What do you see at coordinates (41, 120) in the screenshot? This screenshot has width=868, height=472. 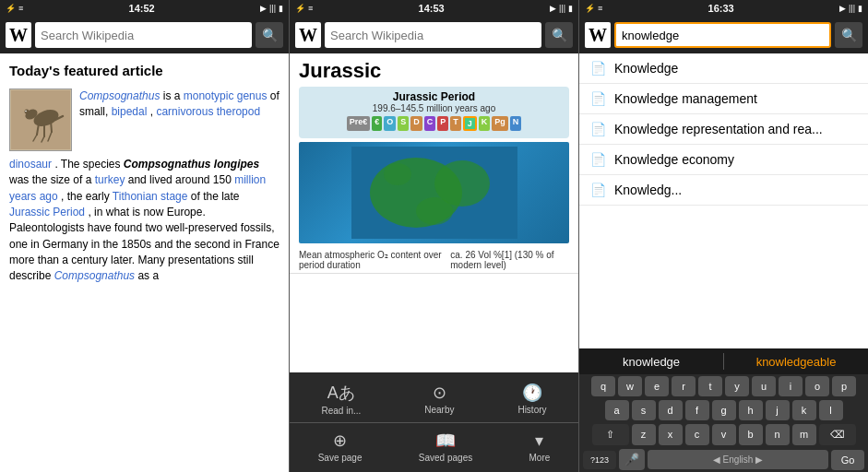 I see `article-thumbnail` at bounding box center [41, 120].